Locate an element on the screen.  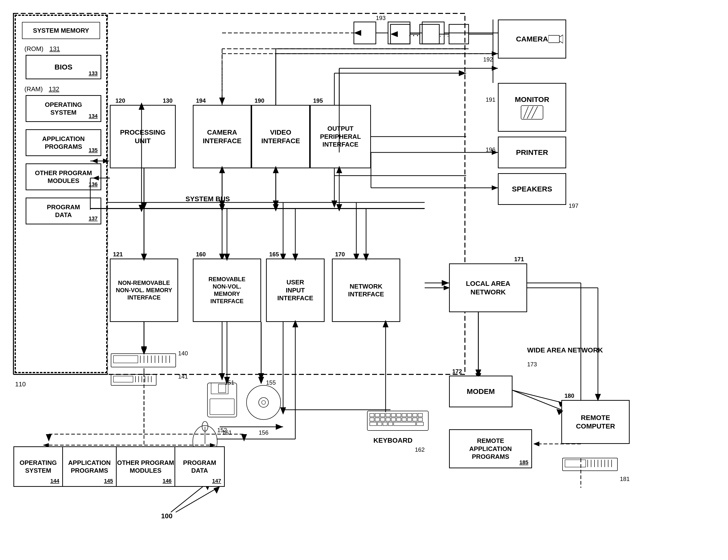
app-ref: 135 is located at coordinates (93, 150).